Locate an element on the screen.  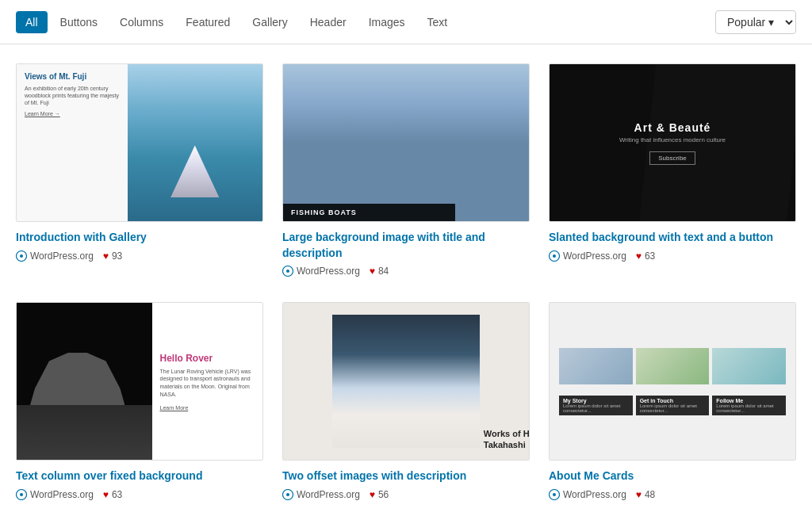
heart-icon-2: ♥ is located at coordinates (373, 271).